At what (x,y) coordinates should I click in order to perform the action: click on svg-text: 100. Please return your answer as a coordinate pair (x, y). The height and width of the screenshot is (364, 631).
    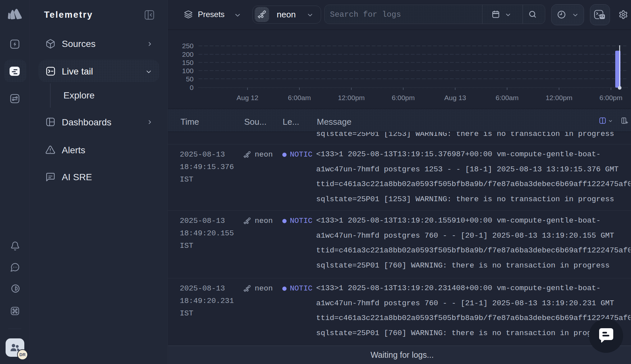
    Looking at the image, I should click on (188, 71).